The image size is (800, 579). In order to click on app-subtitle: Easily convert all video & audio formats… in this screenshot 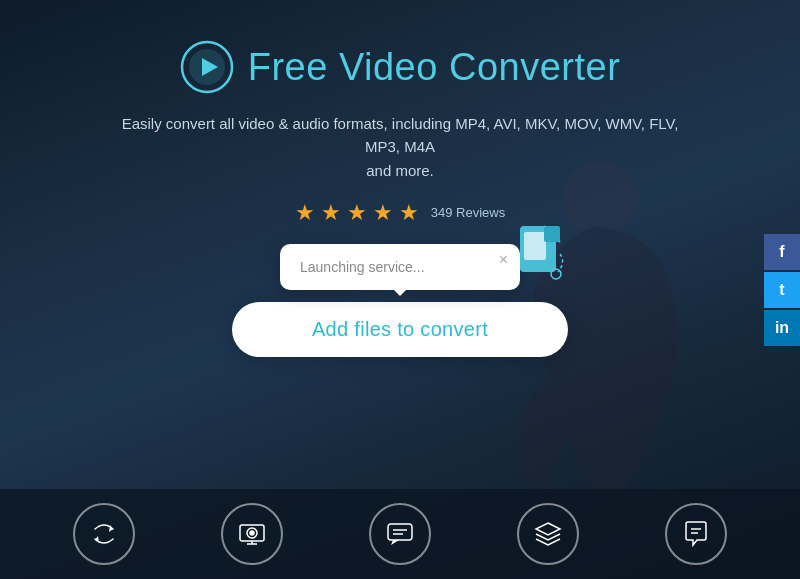, I will do `click(400, 147)`.